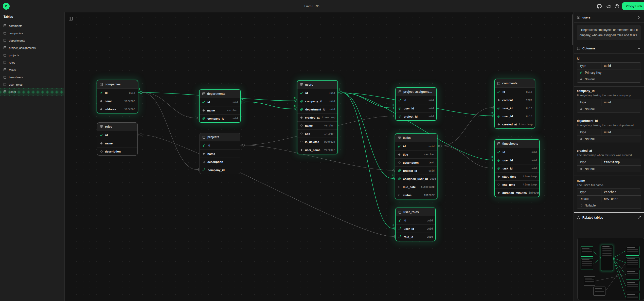 The image size is (644, 301). I want to click on minimap-node-companies, so click(587, 252).